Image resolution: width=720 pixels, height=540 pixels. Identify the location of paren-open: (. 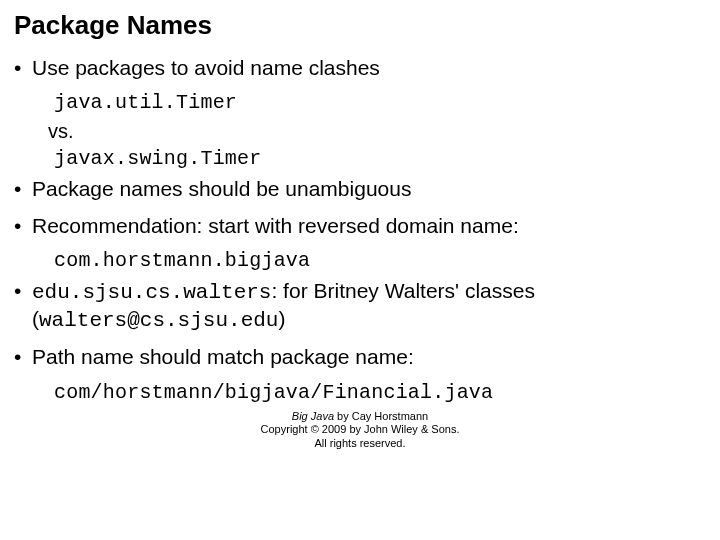
(36, 318).